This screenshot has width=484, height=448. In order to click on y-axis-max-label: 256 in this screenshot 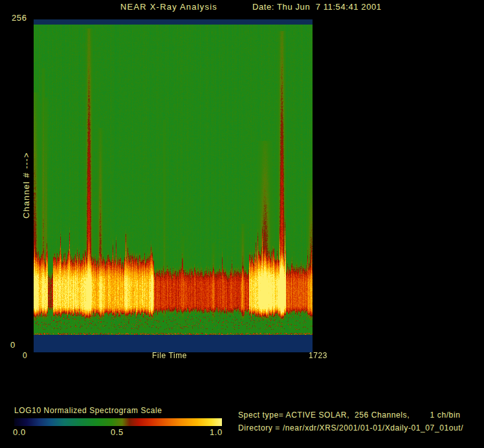, I will do `click(19, 18)`.